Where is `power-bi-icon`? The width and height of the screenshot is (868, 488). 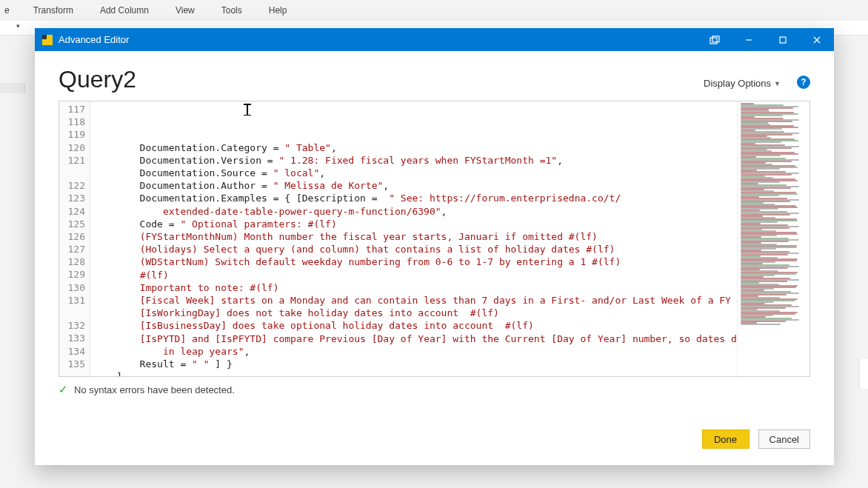
power-bi-icon is located at coordinates (47, 40).